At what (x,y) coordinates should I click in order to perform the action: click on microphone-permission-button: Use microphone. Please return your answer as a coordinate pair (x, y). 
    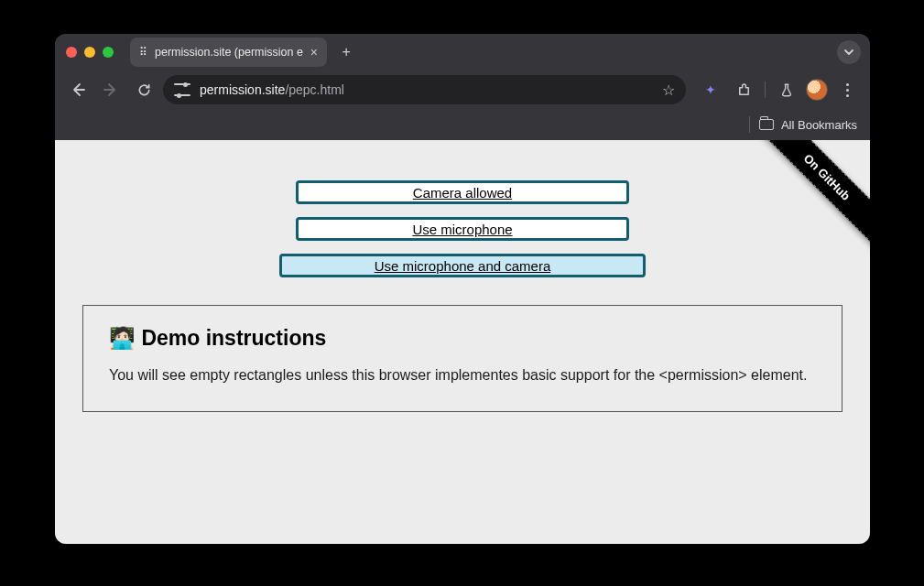
    Looking at the image, I should click on (462, 229).